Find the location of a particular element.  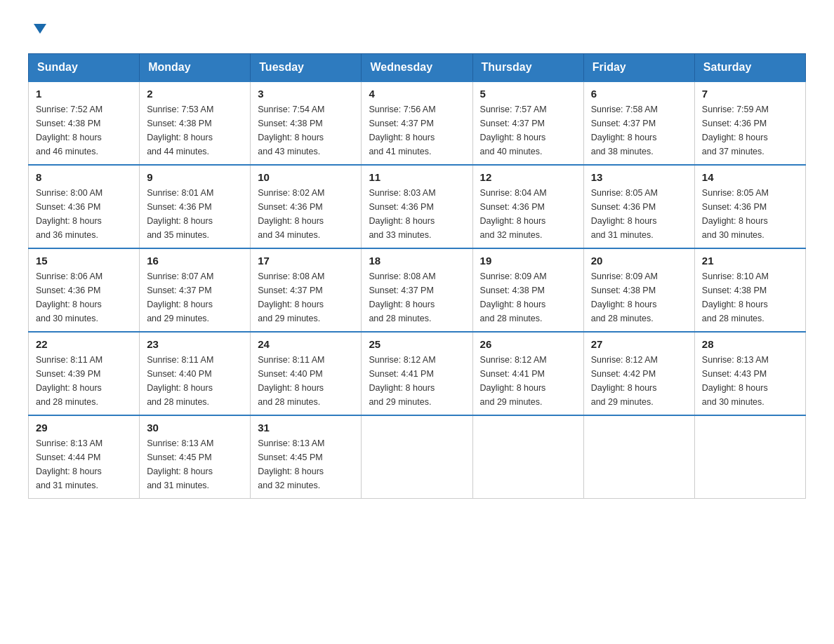

calendar-cell: 24 Sunrise: 8:11 AMSunset: 4:40 PMDaylig… is located at coordinates (306, 373).